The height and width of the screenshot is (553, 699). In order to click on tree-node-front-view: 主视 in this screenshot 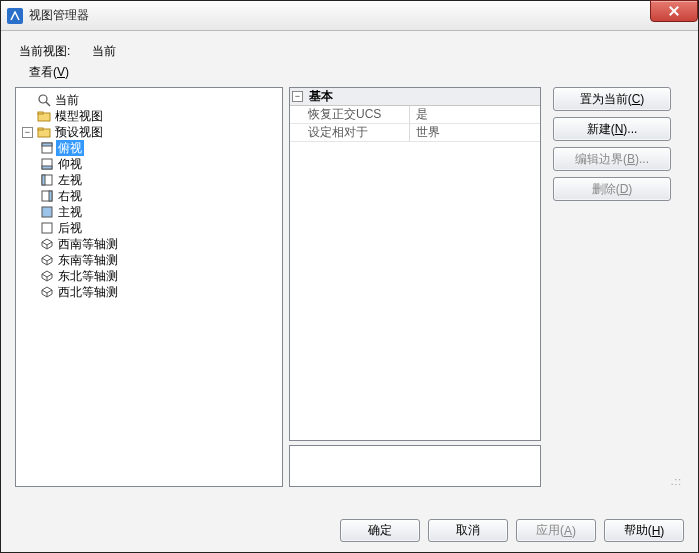, I will do `click(160, 212)`.